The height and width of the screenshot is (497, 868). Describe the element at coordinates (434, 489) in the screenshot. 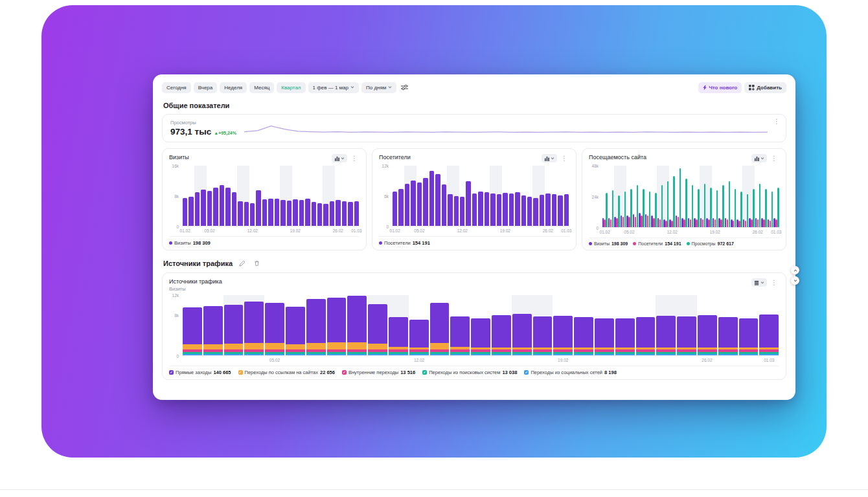

I see `page-divider` at that location.